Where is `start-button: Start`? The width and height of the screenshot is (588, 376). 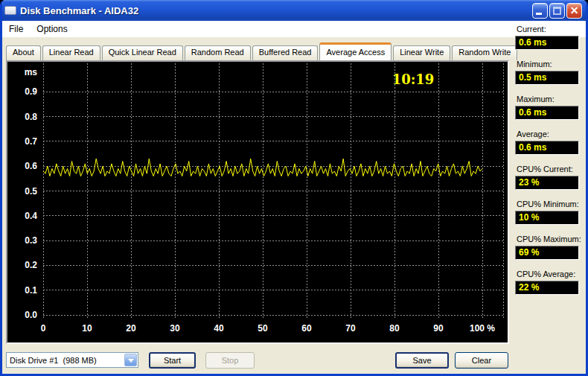 start-button: Start is located at coordinates (173, 360).